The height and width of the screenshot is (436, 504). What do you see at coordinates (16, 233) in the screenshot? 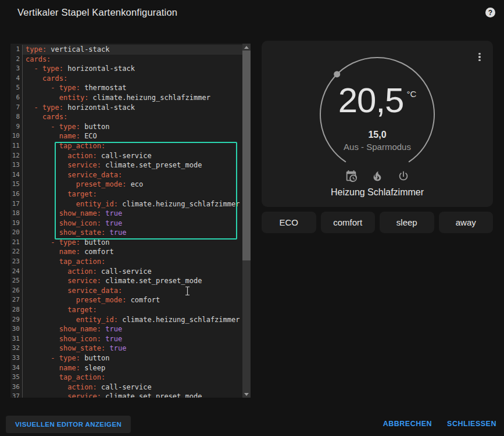
I see `line-number: 20` at bounding box center [16, 233].